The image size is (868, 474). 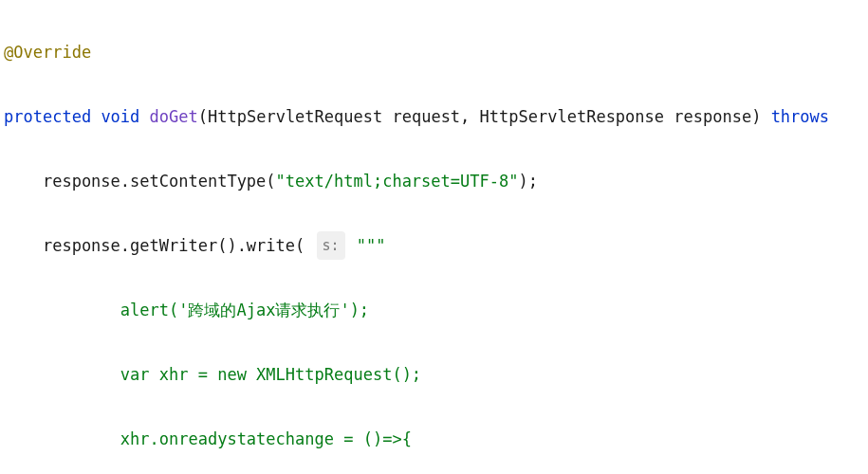 I want to click on js3: xhr.onreadystatechange = ()=>{, so click(x=208, y=439).